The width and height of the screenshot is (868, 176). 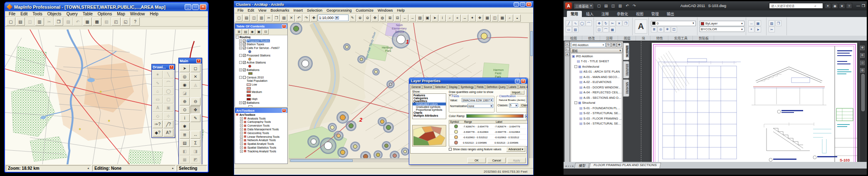 I want to click on menu-item: Edit, so click(x=24, y=14).